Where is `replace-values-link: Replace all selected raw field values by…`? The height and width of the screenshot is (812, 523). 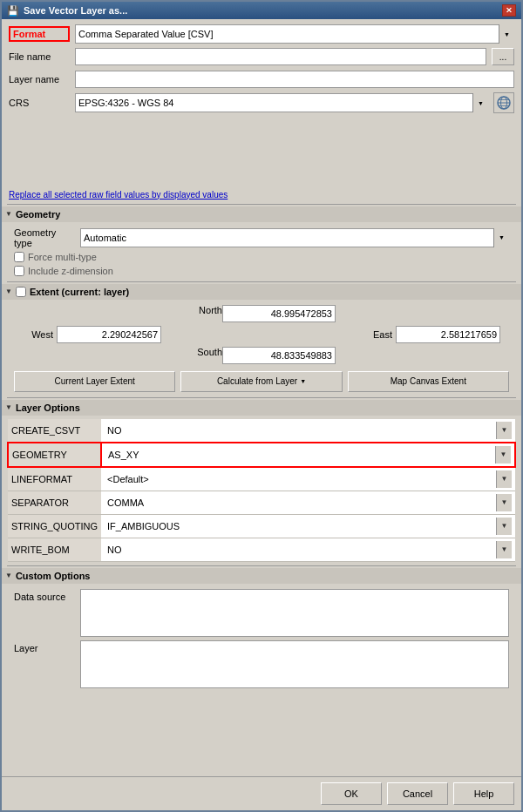 replace-values-link: Replace all selected raw field values by… is located at coordinates (119, 195).